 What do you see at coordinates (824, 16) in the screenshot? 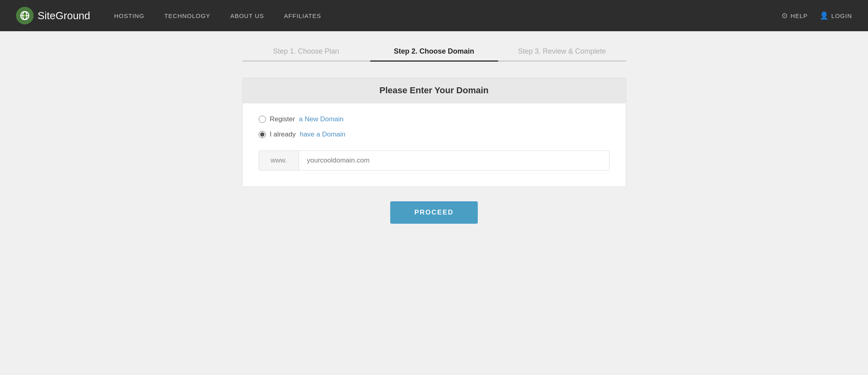
I see `user-icon: 👤` at bounding box center [824, 16].